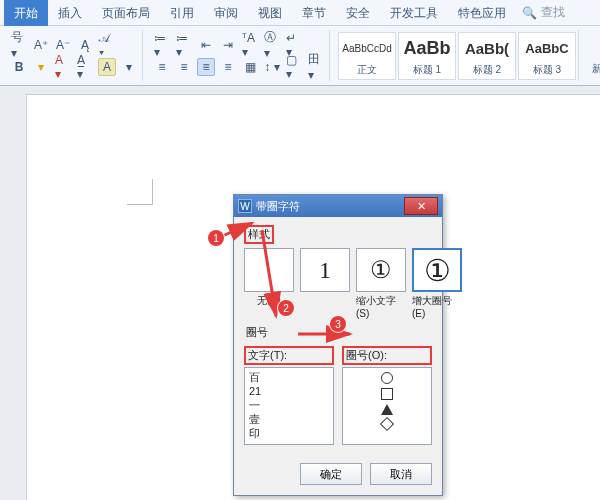  What do you see at coordinates (547, 70) in the screenshot?
I see `style-label: 标题 3` at bounding box center [547, 70].